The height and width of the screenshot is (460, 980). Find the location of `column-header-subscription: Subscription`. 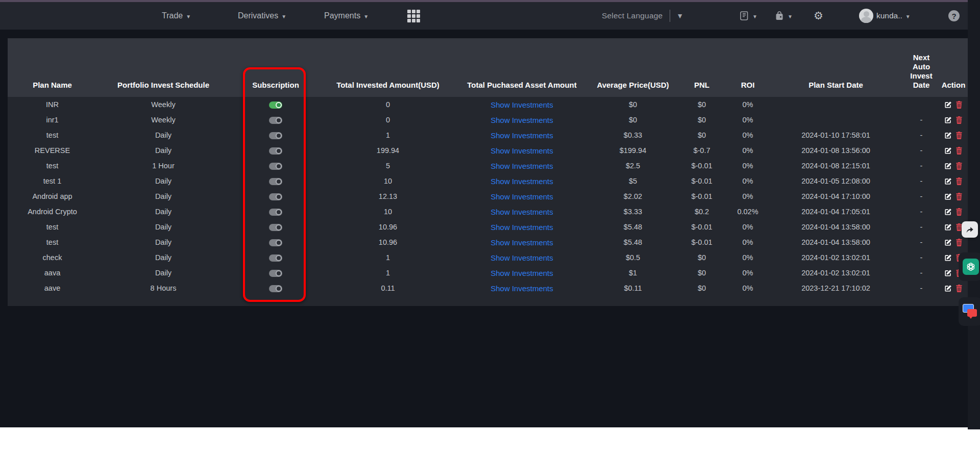

column-header-subscription: Subscription is located at coordinates (276, 89).